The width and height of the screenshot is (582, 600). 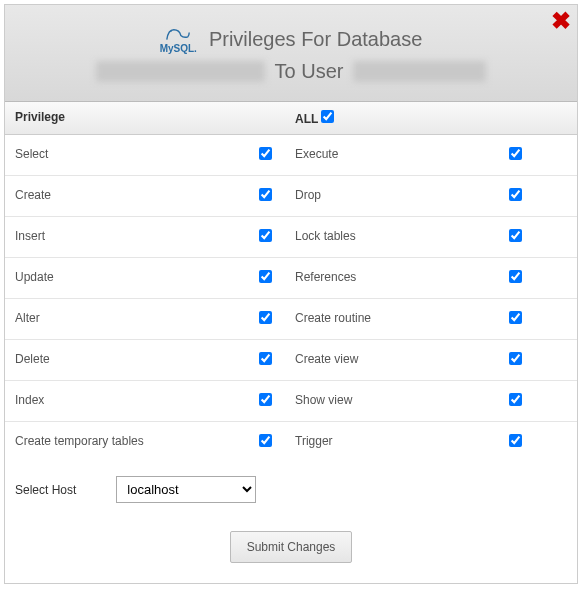 I want to click on dialog-subtitle: XXXXXX XXXXXXX To User XXXXXX XXXX, so click(x=291, y=72).